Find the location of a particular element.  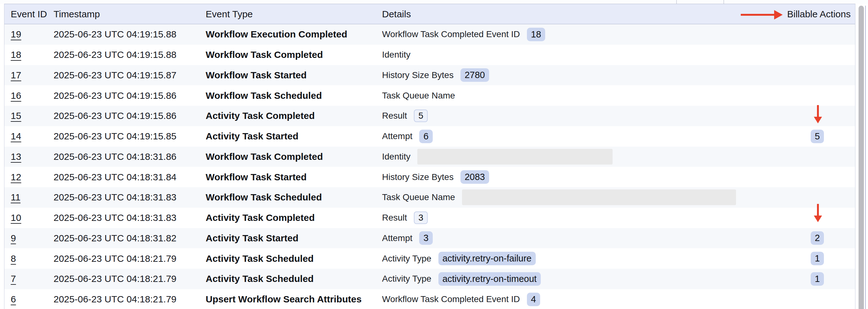

table-row: 18 2025-06-23 UTC 04:19:15.88 Workflow T… is located at coordinates (430, 55).